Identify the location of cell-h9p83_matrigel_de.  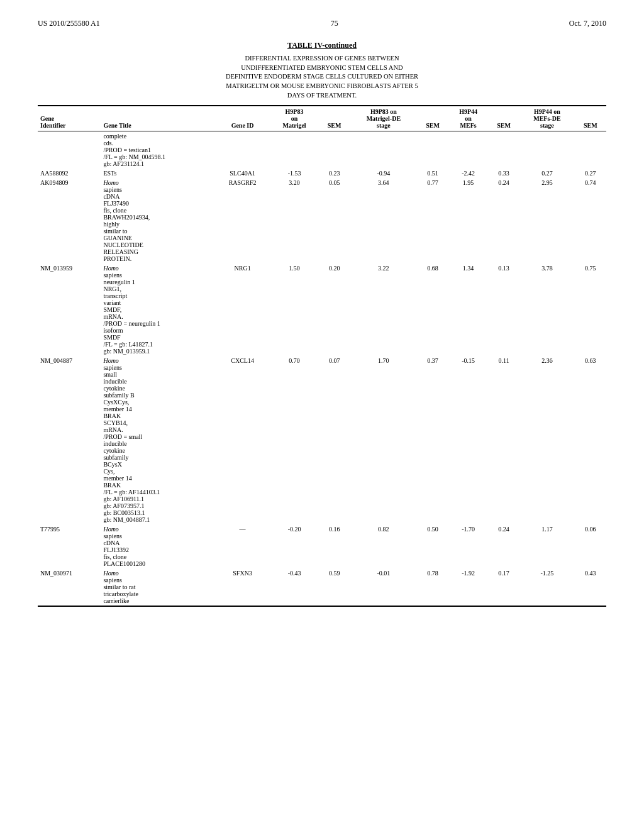
(384, 150).